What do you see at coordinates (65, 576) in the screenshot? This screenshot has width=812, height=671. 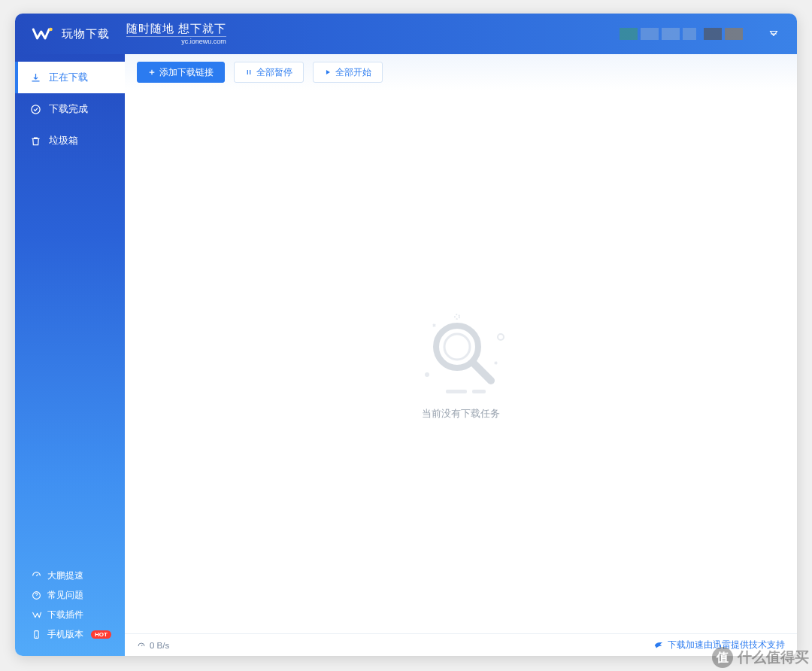 I see `sidebar-link-label: 大鹏提速` at bounding box center [65, 576].